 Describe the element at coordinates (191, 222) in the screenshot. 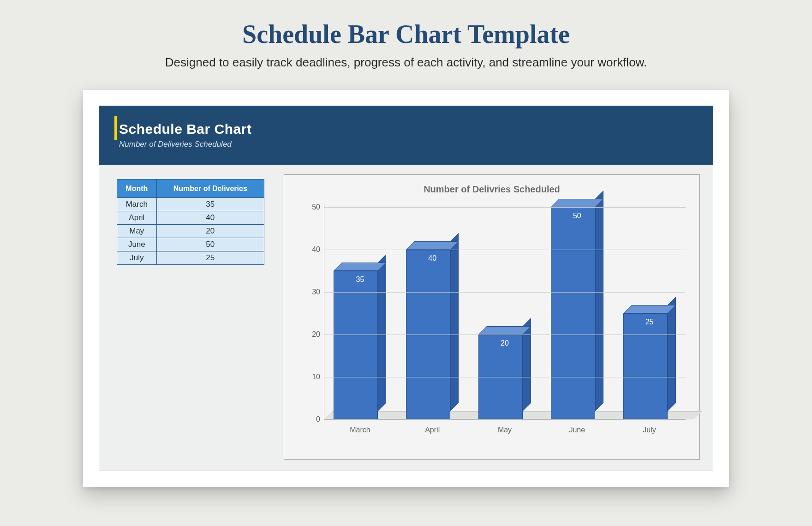

I see `data-table: Month Number of Deliveries March35April4…` at that location.